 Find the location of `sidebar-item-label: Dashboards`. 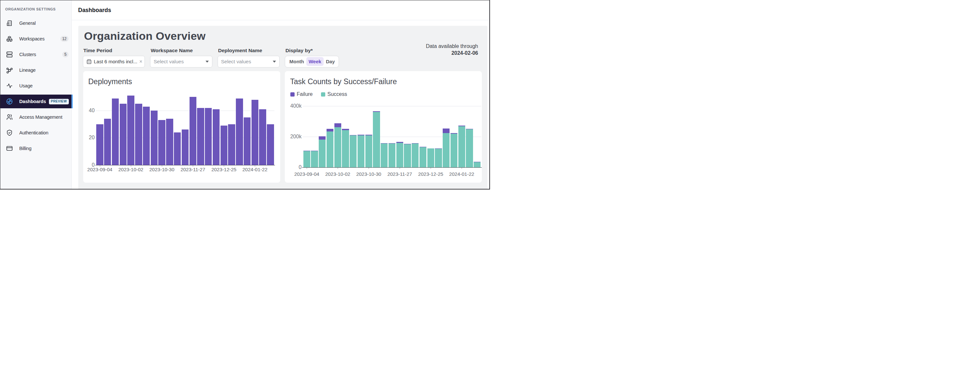

sidebar-item-label: Dashboards is located at coordinates (33, 101).